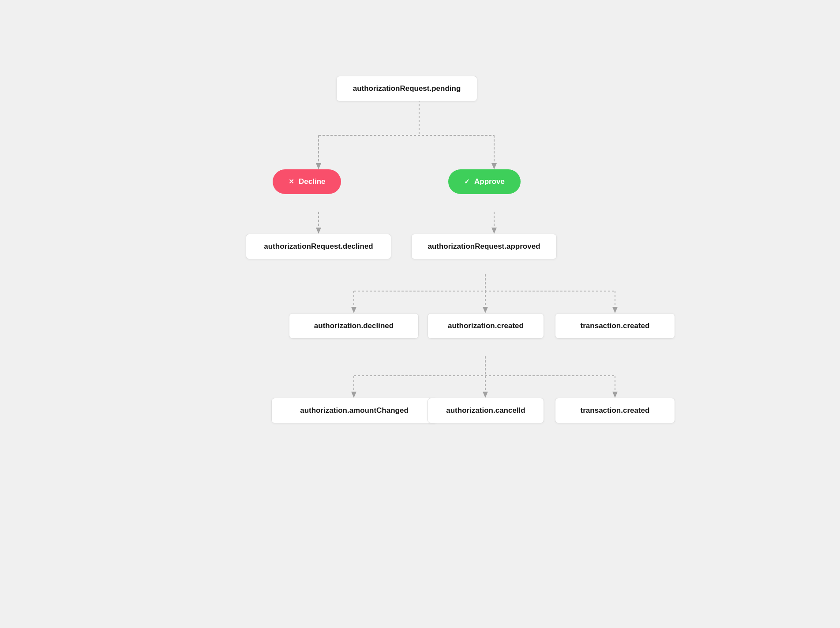 This screenshot has width=840, height=628. What do you see at coordinates (407, 89) in the screenshot?
I see `node-pending: authorizationRequest.pending` at bounding box center [407, 89].